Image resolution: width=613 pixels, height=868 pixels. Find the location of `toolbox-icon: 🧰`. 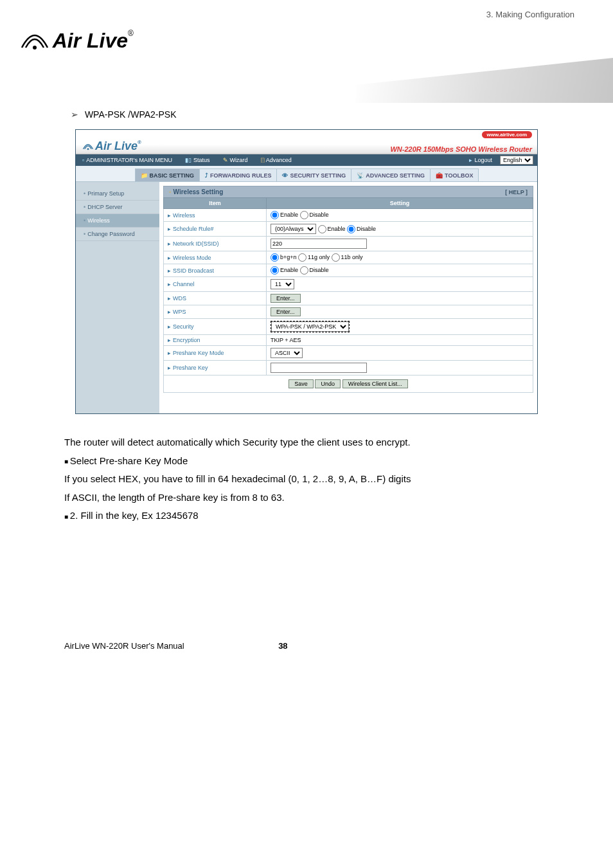

toolbox-icon: 🧰 is located at coordinates (440, 176).